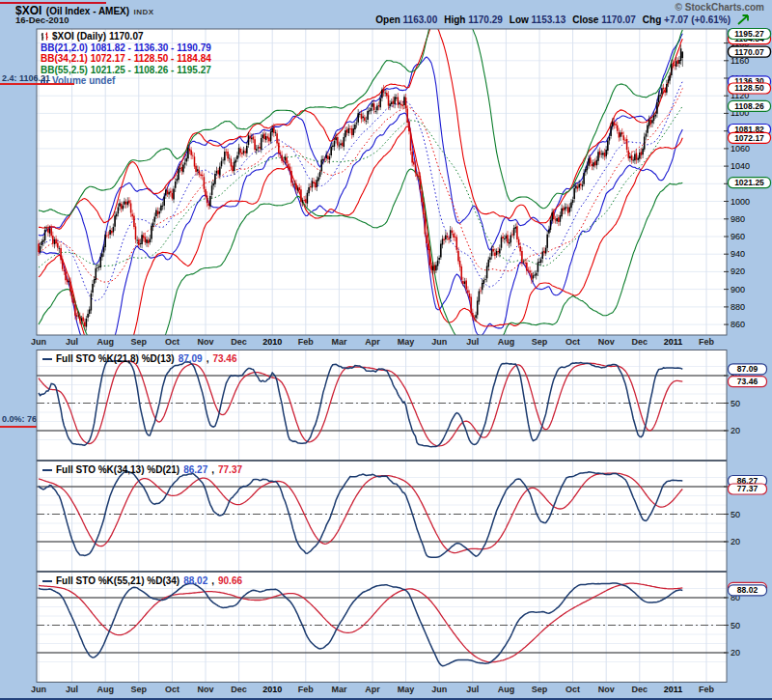 Image resolution: width=772 pixels, height=700 pixels. Describe the element at coordinates (740, 202) in the screenshot. I see `svg-text: 1000` at that location.